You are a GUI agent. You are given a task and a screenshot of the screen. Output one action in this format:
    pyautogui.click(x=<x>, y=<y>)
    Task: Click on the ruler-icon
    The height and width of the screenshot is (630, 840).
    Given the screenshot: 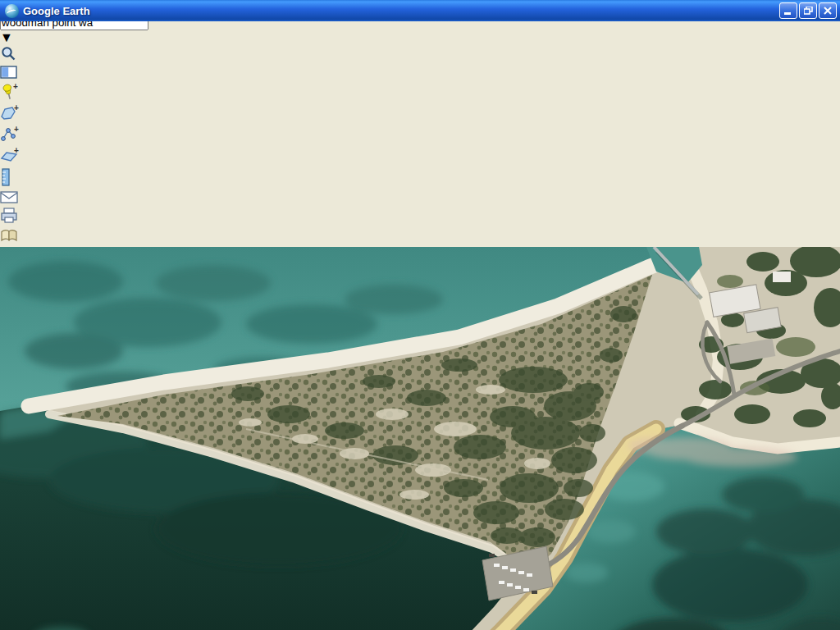 What is the action you would take?
    pyautogui.click(x=6, y=177)
    